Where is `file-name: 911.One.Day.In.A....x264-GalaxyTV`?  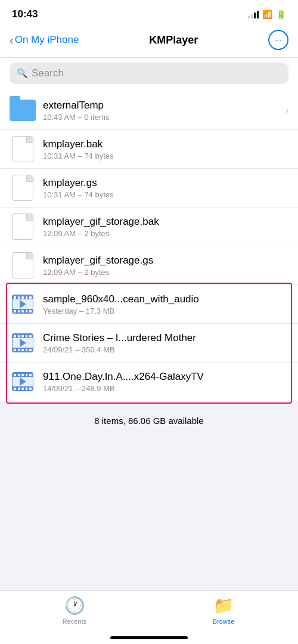 file-name: 911.One.Day.In.A....x264-GalaxyTV is located at coordinates (166, 377).